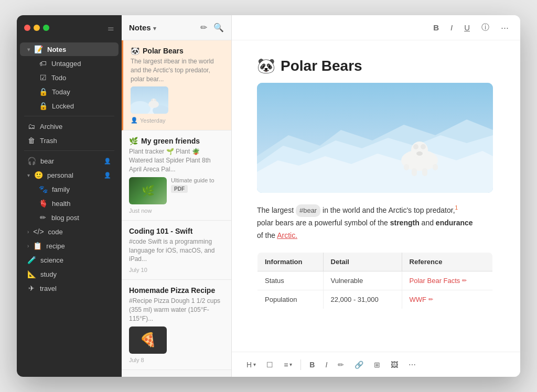 The height and width of the screenshot is (392, 537). What do you see at coordinates (467, 27) in the screenshot?
I see `underline-button: U` at bounding box center [467, 27].